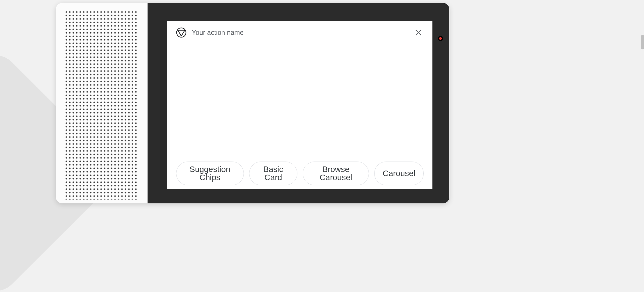 Image resolution: width=644 pixels, height=292 pixels. Describe the element at coordinates (181, 33) in the screenshot. I see `action-logo-icon` at that location.